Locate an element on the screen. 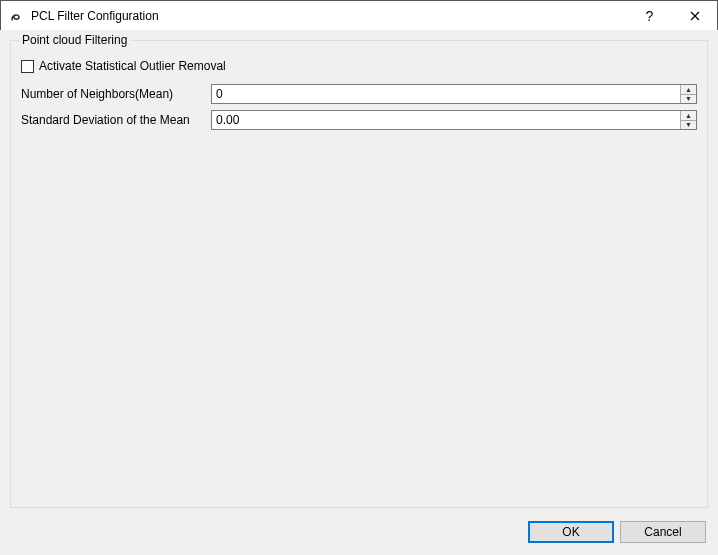 The height and width of the screenshot is (555, 718). dialog-buttons: OK Cancel is located at coordinates (617, 532).